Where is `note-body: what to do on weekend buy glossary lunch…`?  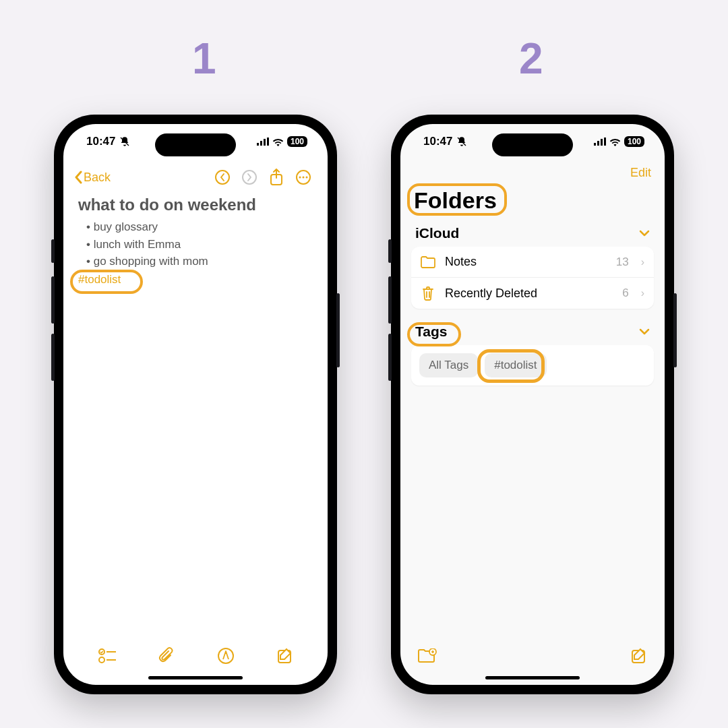
note-body: what to do on weekend buy glossary lunch… is located at coordinates (195, 241).